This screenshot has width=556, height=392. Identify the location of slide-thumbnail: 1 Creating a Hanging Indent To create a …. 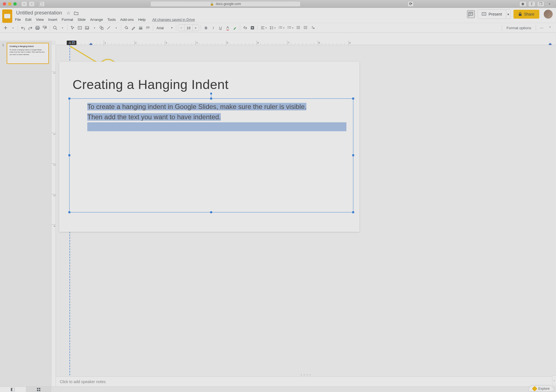
(26, 53).